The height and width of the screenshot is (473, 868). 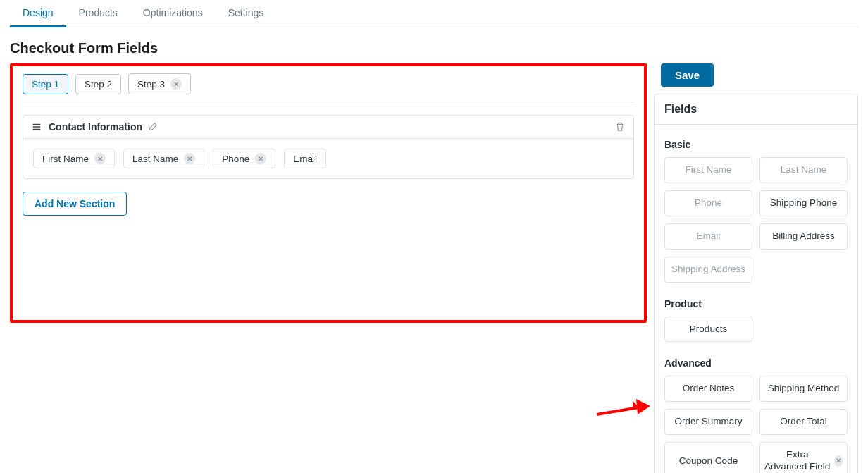 What do you see at coordinates (99, 85) in the screenshot?
I see `step-tab-2: Step 2` at bounding box center [99, 85].